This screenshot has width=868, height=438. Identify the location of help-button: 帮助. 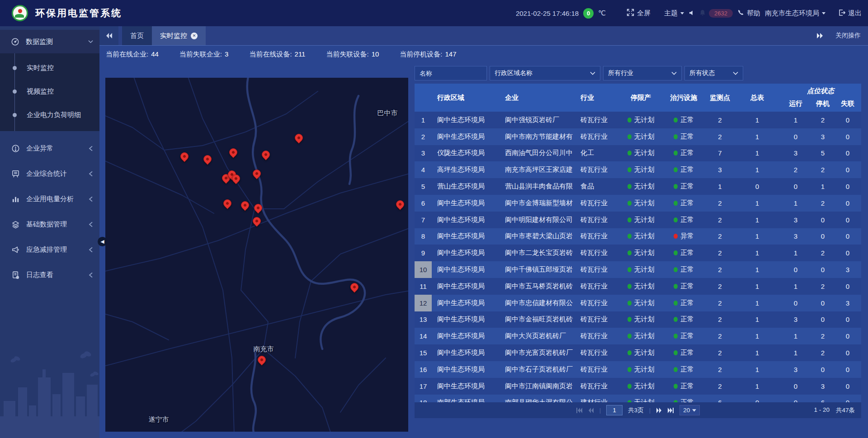
(749, 14).